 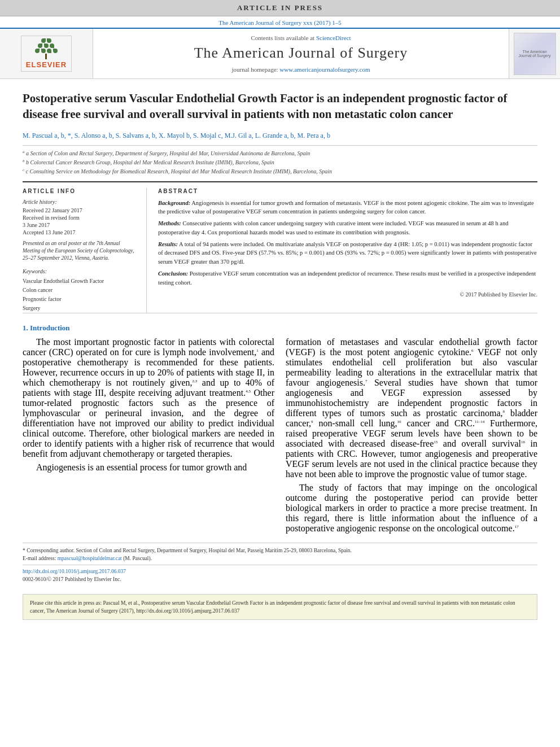 I want to click on methods-label: Methods:, so click(x=169, y=224).